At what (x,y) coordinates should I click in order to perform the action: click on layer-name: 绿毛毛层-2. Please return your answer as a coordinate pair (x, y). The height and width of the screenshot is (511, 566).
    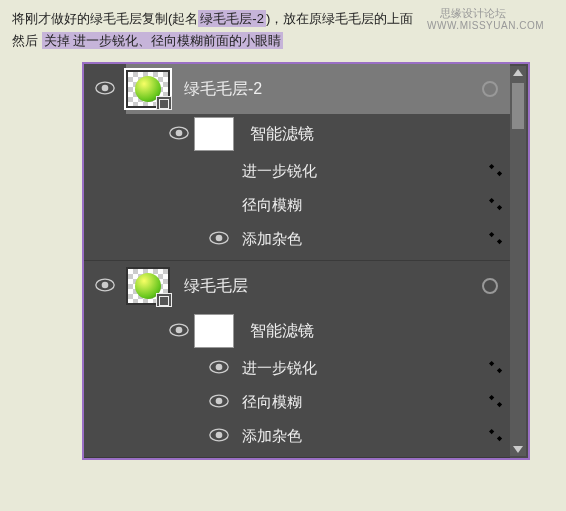
    Looking at the image, I should click on (333, 90).